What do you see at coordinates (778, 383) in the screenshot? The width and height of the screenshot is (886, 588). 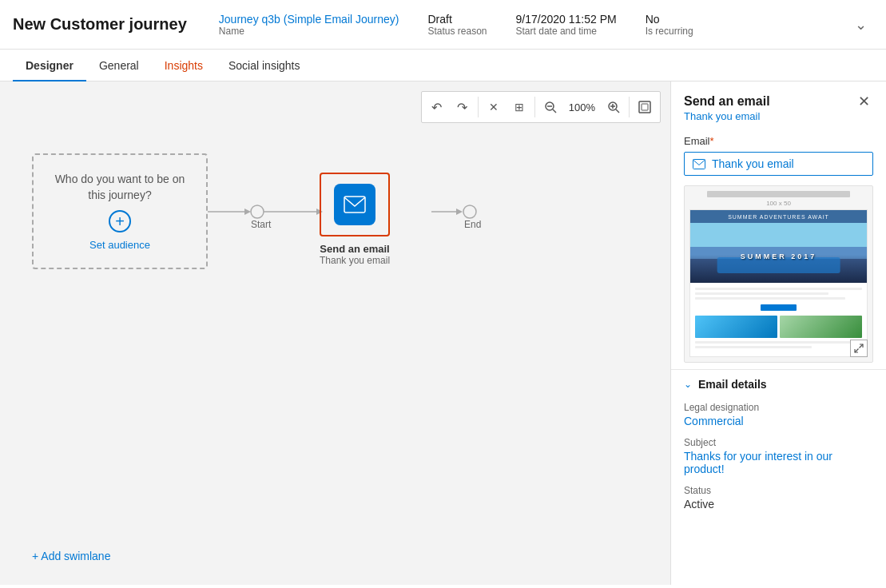 I see `email-details-header: ⌄ Email details` at bounding box center [778, 383].